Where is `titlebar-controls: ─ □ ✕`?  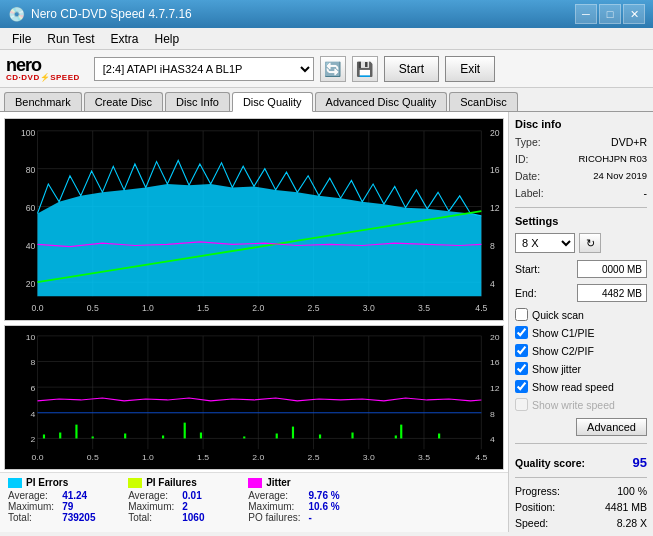
titlebar-controls: ─ □ ✕ is located at coordinates (610, 14).